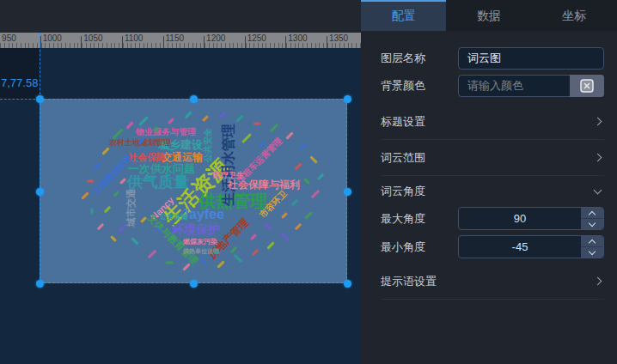  What do you see at coordinates (492, 218) in the screenshot?
I see `max-angle-row: 最大角度 90` at bounding box center [492, 218].